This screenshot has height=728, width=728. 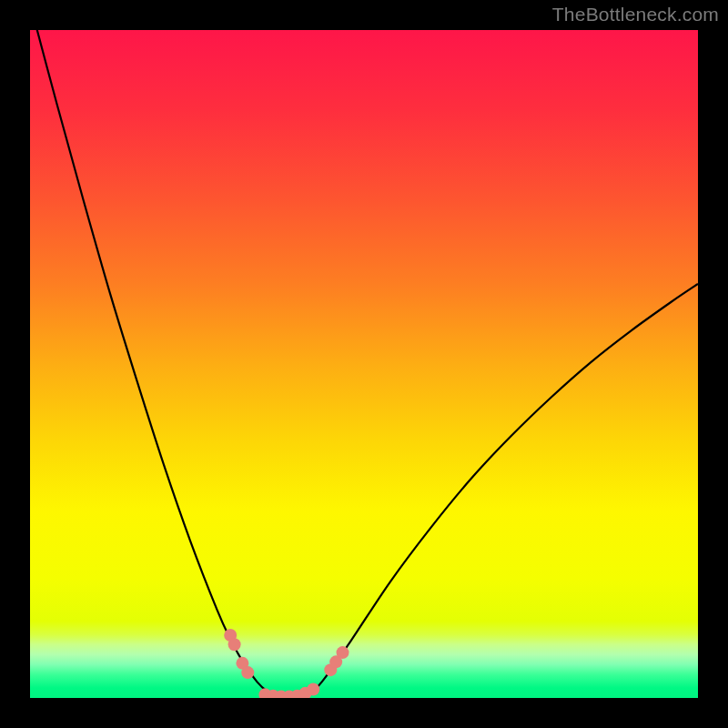 I want to click on watermark-text: TheBottleneck.com, so click(x=635, y=15).